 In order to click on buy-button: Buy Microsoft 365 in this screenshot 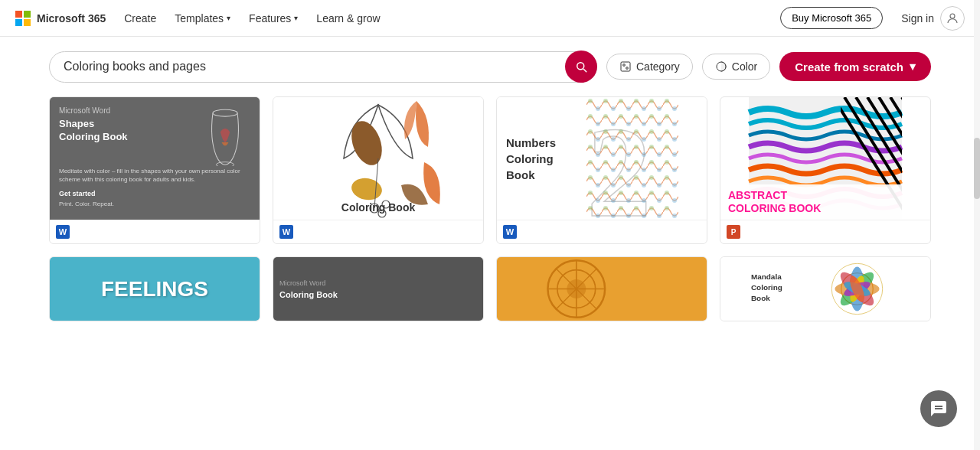, I will do `click(831, 18)`.